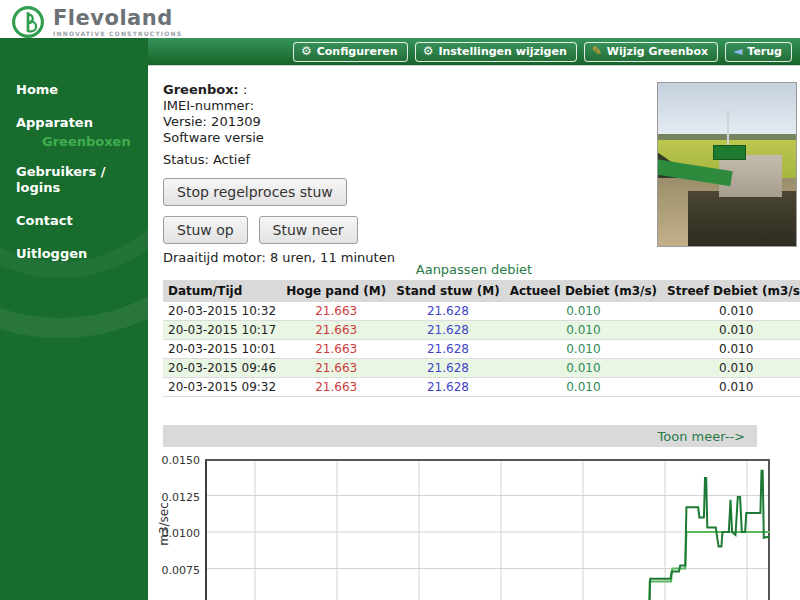 This screenshot has height=600, width=800. I want to click on chart-ytick: 0.0125, so click(178, 498).